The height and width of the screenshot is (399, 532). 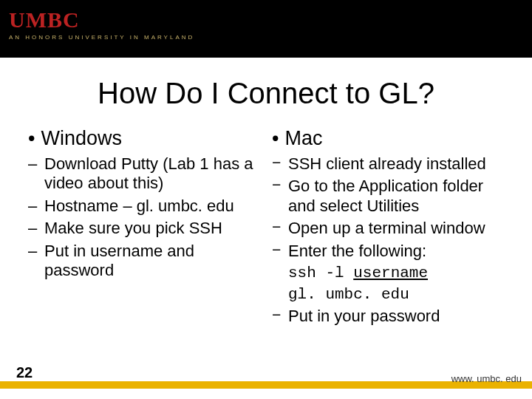 What do you see at coordinates (396, 164) in the screenshot?
I see `list-text: SSH client already installed` at bounding box center [396, 164].